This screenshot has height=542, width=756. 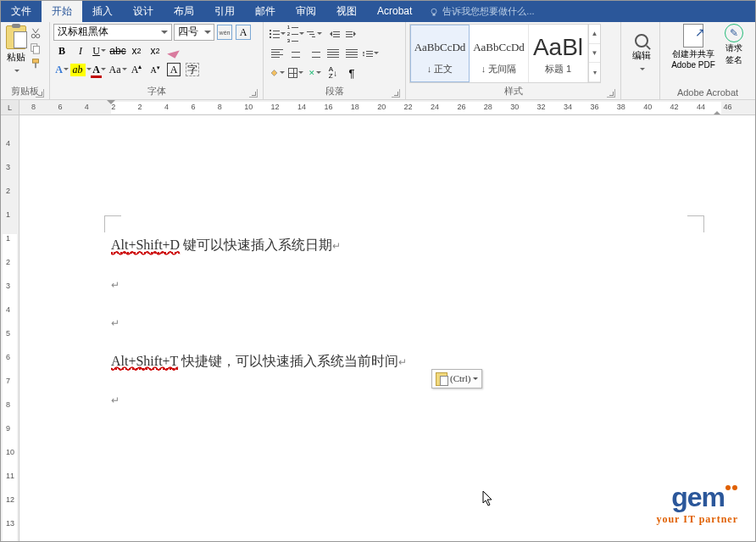 I want to click on style-gallery-scroll: ▲ ▼ ▾, so click(x=594, y=53).